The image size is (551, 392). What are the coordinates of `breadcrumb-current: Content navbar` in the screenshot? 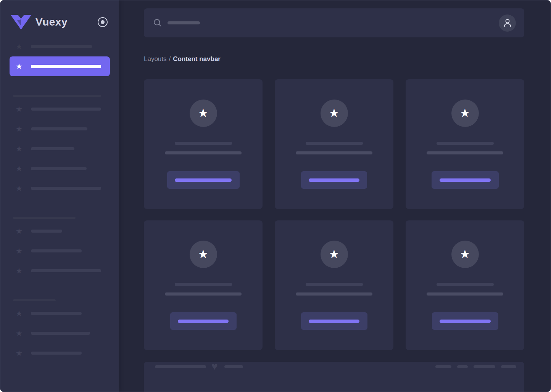 It's located at (197, 59).